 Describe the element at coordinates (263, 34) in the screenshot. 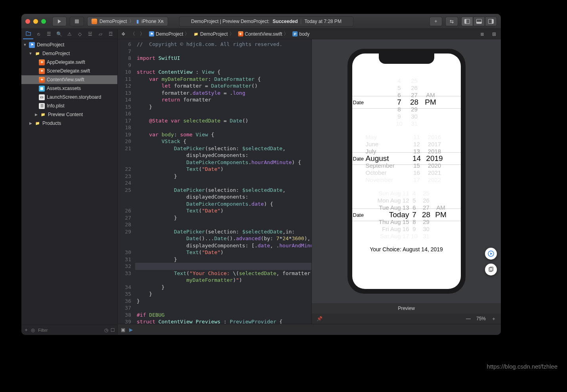

I see `jumpbar-crumb-file: ✦ ContentView.swift〉` at that location.